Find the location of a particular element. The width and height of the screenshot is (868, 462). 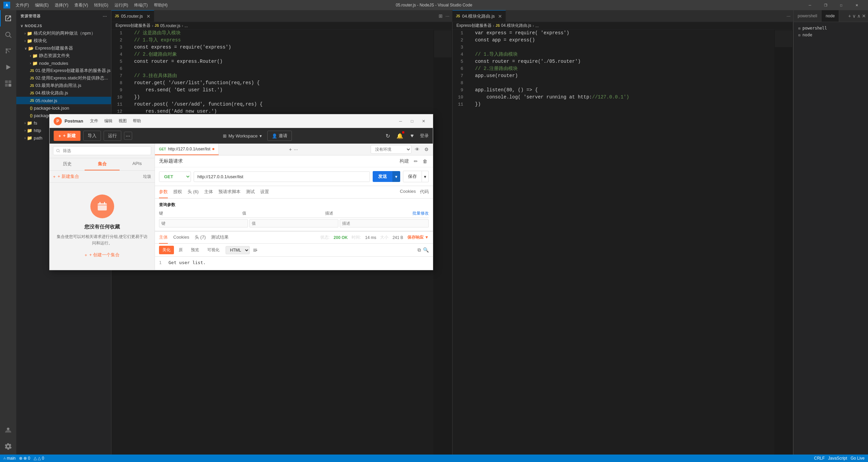

minimize-button: ─ is located at coordinates (810, 5).